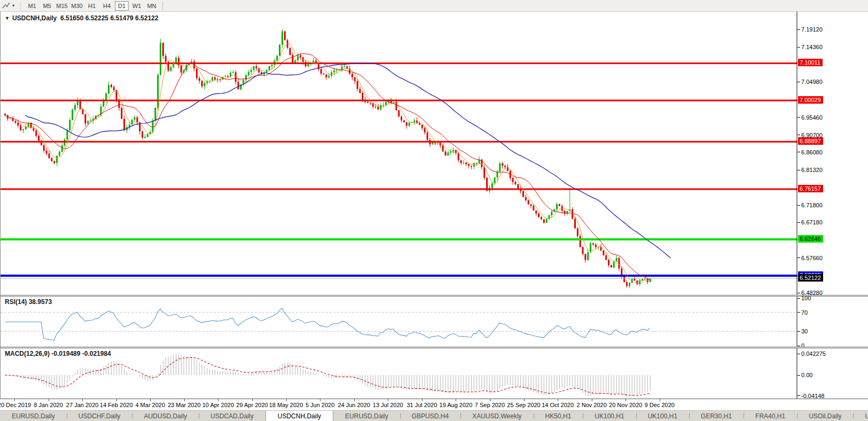  I want to click on chart-tab-usdcad-daily: USDCAD,Daily, so click(232, 416).